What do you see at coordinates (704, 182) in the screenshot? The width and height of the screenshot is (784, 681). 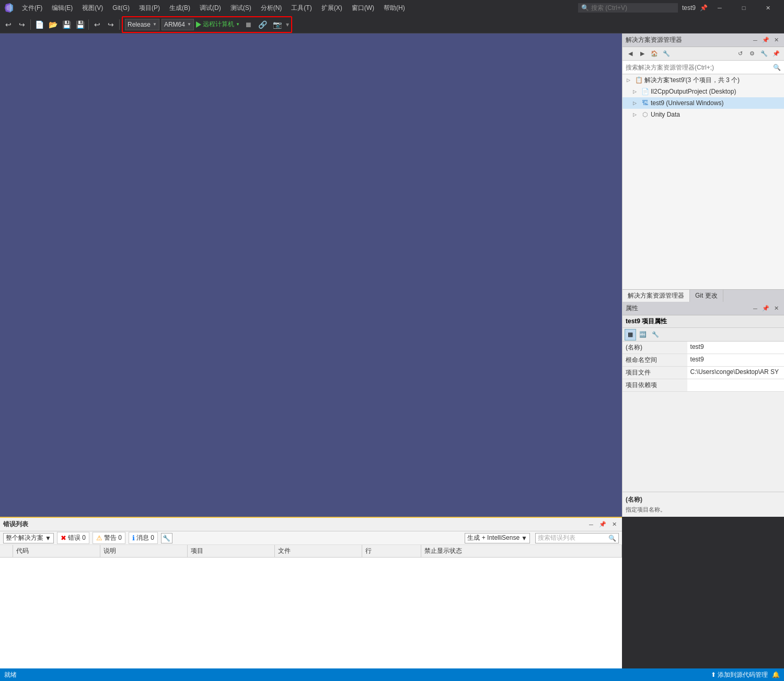 I see `solution-tree: ▷ 📋 解决方案'test9'(3 个项目，共 3 个) ▷ 📄 Il2CppO…` at bounding box center [704, 182].